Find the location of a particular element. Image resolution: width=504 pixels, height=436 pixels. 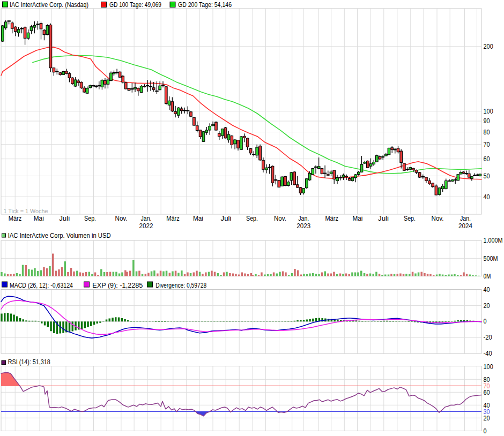

svg-text: 1.000M is located at coordinates (493, 240).